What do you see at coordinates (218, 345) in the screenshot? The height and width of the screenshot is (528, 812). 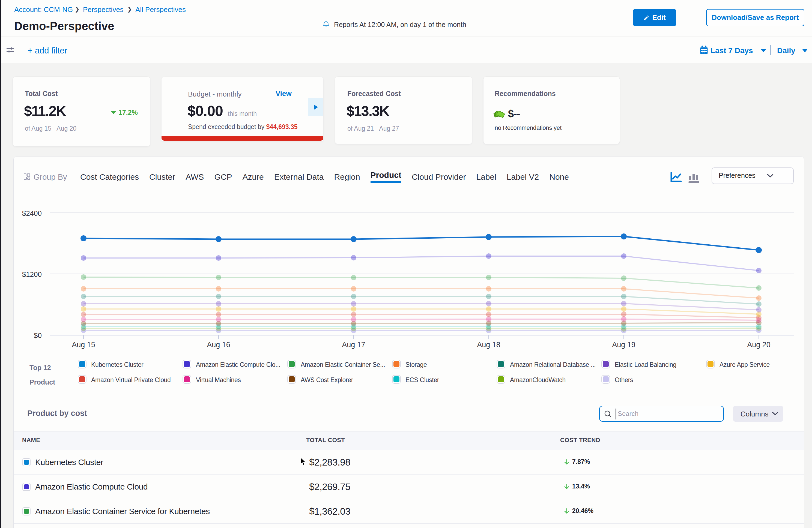 I see `svg-text: Aug 16` at bounding box center [218, 345].